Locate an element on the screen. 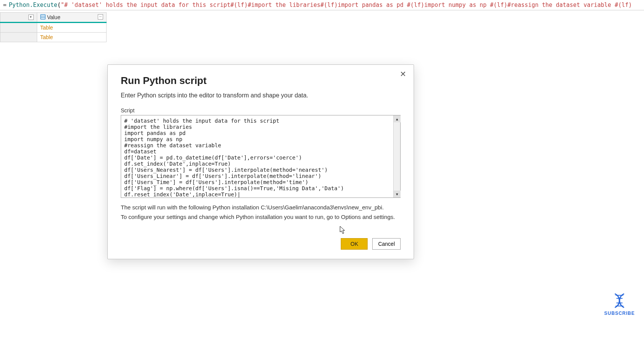 Image resolution: width=644 pixels, height=362 pixels. scroll-down-icon: ▾ is located at coordinates (397, 194).